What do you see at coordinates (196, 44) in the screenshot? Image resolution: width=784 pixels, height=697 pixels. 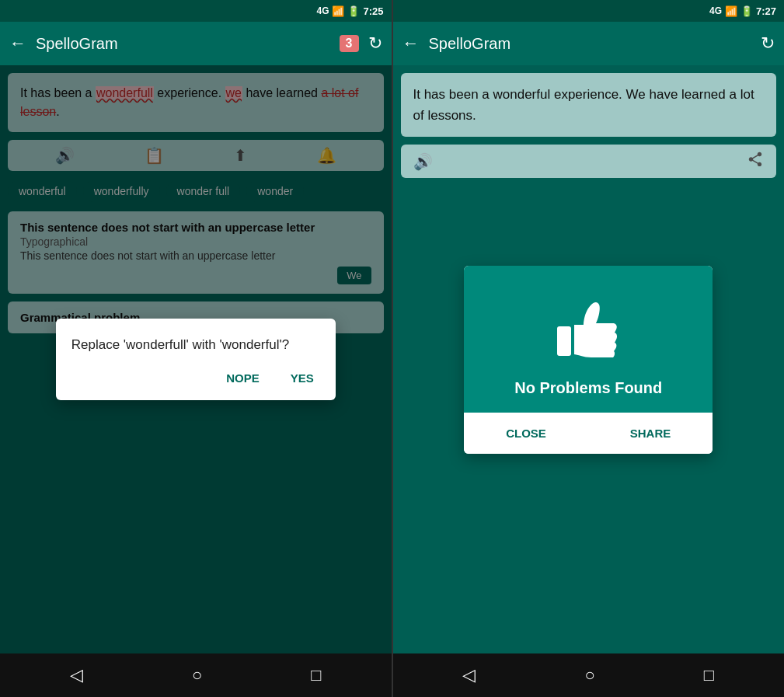 I see `left-app-bar: ← SpelloGram 3 ↻` at bounding box center [196, 44].